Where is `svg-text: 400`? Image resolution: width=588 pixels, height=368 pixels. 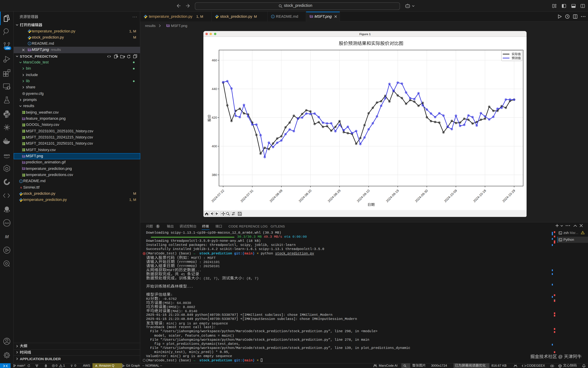
svg-text: 400 is located at coordinates (215, 146).